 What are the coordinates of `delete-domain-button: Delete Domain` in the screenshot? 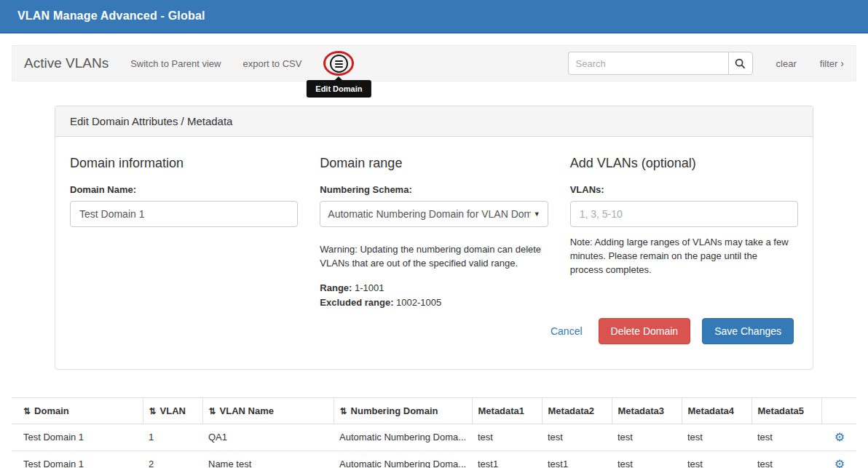 It's located at (645, 331).